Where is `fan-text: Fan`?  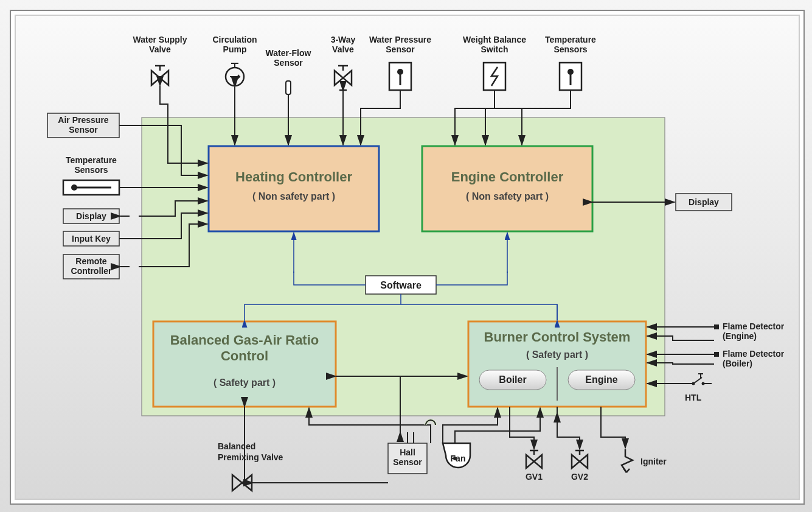
fan-text: Fan is located at coordinates (459, 458).